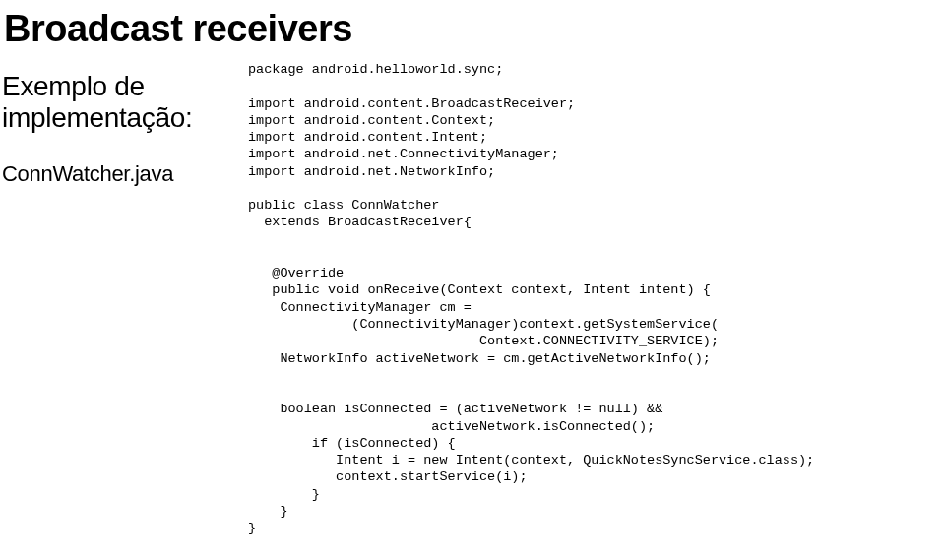  Describe the element at coordinates (96, 118) in the screenshot. I see `subtitle-line2: implementação:` at that location.